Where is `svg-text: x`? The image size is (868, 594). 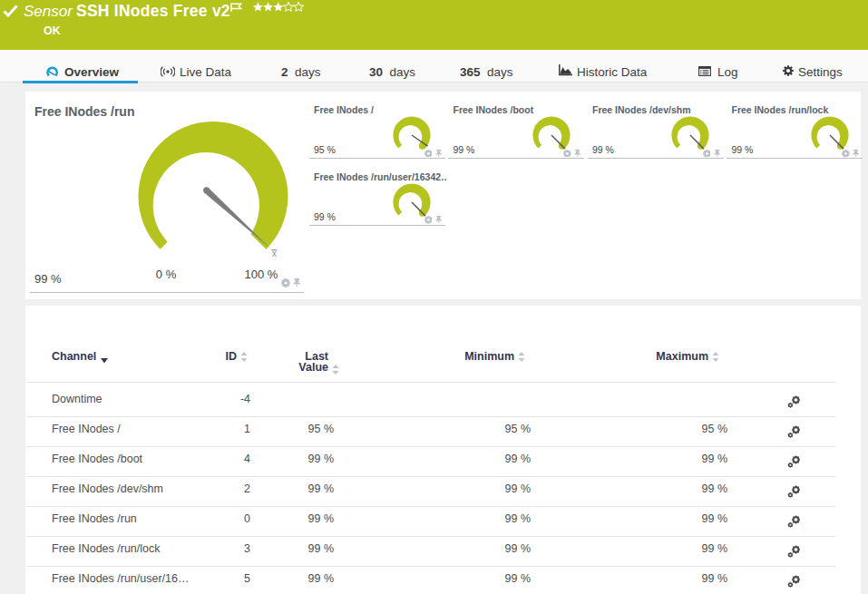
svg-text: x is located at coordinates (274, 254).